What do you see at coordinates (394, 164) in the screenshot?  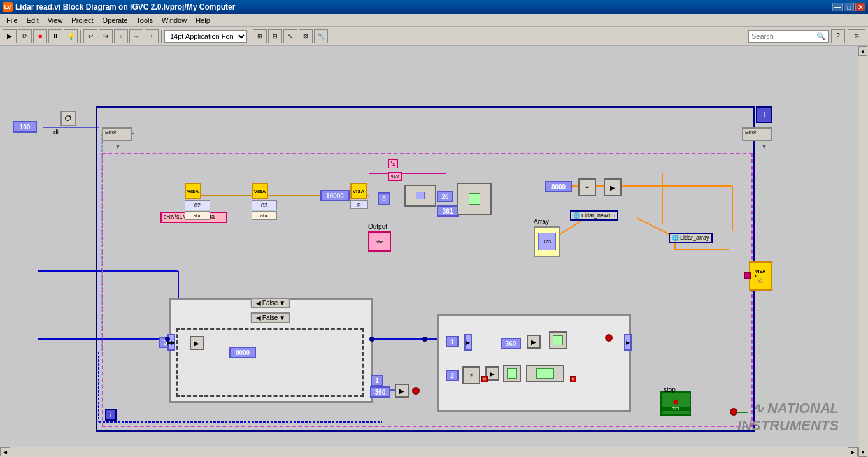 I see `string-const-s: \s` at bounding box center [394, 164].